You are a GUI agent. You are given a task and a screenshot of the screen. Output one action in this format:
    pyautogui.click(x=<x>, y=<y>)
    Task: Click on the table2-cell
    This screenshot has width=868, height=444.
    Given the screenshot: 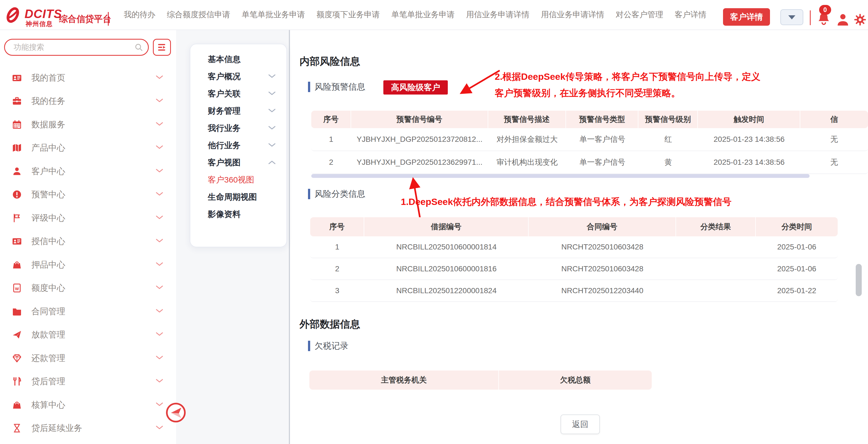 What is the action you would take?
    pyautogui.click(x=716, y=247)
    